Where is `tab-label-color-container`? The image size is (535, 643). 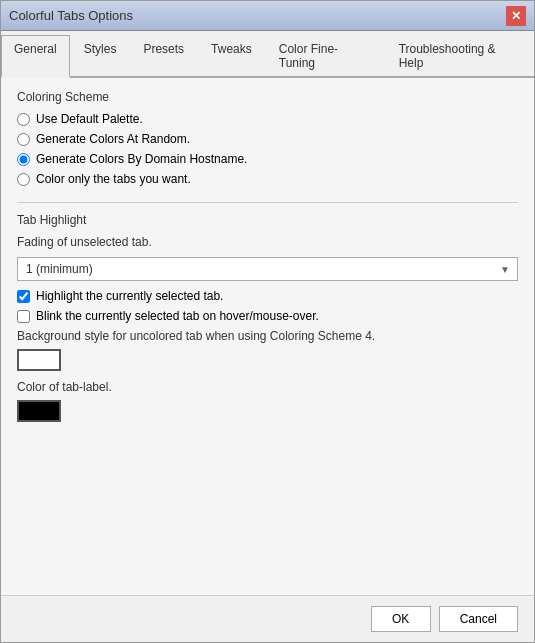
tab-label-color-container is located at coordinates (268, 412).